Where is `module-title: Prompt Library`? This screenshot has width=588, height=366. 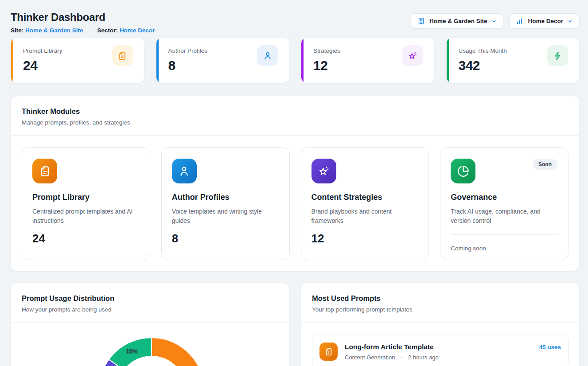 module-title: Prompt Library is located at coordinates (86, 198).